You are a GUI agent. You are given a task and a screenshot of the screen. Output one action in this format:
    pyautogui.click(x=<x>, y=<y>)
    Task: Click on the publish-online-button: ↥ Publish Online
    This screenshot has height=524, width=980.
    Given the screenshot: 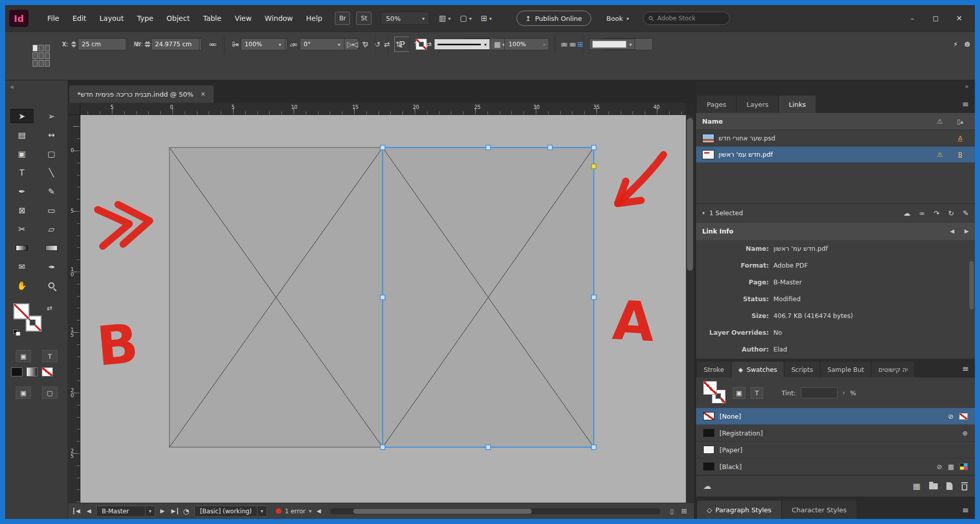 What is the action you would take?
    pyautogui.click(x=554, y=18)
    